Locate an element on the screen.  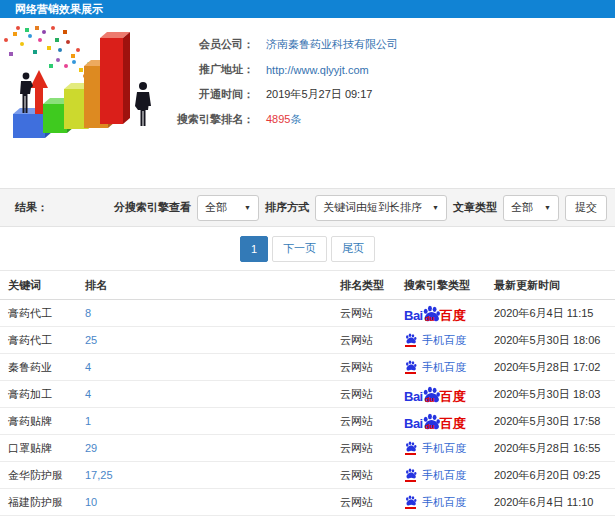
updated-cell: 2020年5月30日 18:03 is located at coordinates (554, 394).